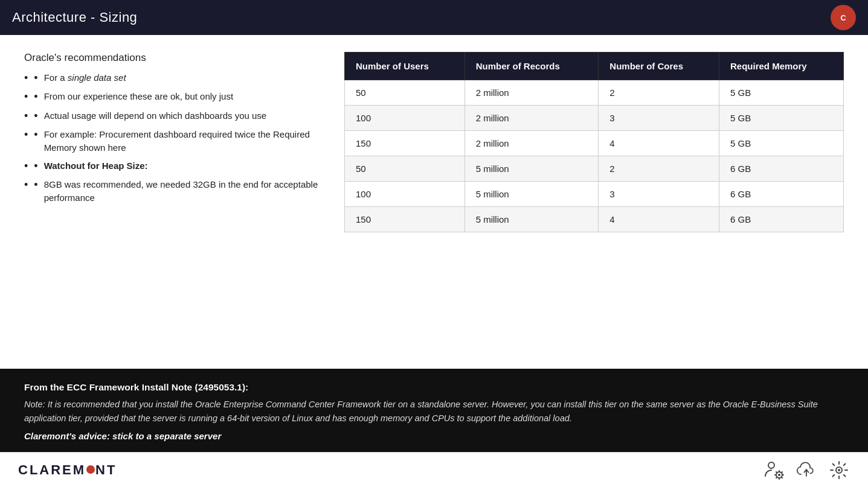 This screenshot has width=868, height=487. What do you see at coordinates (782, 66) in the screenshot?
I see `col-header-memory: Required Memory` at bounding box center [782, 66].